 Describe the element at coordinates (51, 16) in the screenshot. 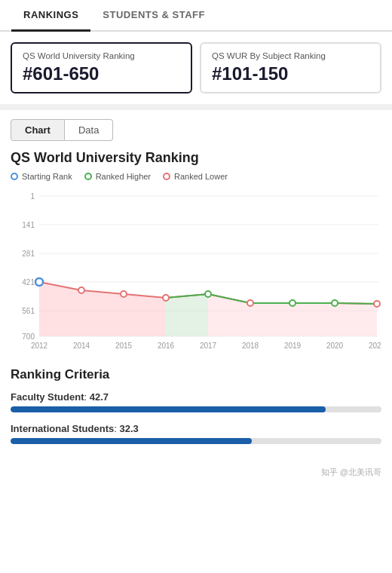

I see `tab-rankings: RANKINGS` at that location.